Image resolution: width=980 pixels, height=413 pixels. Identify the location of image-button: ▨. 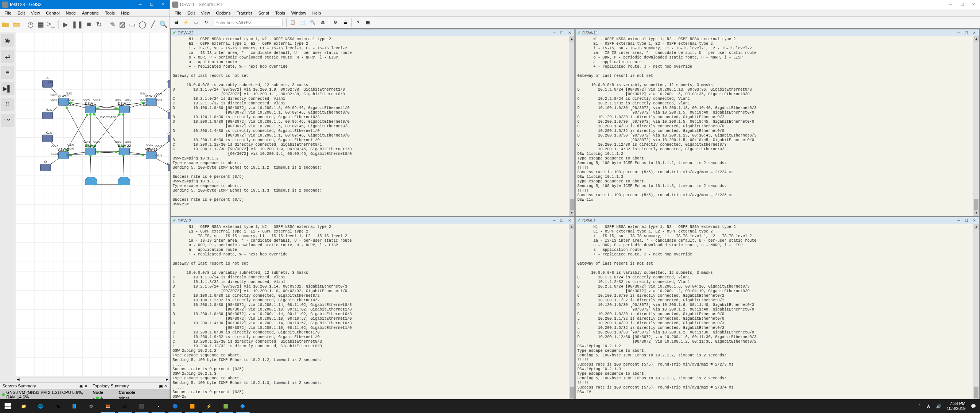
(122, 24).